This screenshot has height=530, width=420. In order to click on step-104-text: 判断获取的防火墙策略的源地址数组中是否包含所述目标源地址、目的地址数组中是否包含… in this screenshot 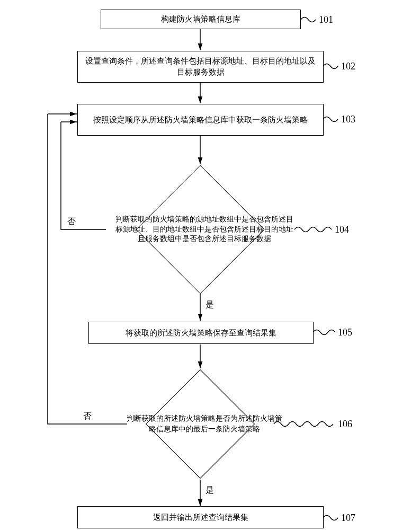, I will do `click(204, 230)`.